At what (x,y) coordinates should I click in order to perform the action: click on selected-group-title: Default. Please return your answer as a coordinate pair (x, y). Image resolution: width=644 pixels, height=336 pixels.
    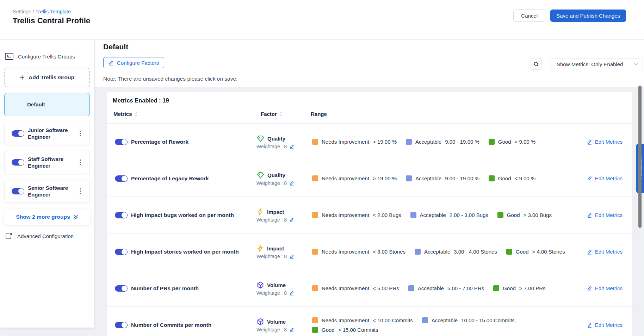
    Looking at the image, I should click on (116, 47).